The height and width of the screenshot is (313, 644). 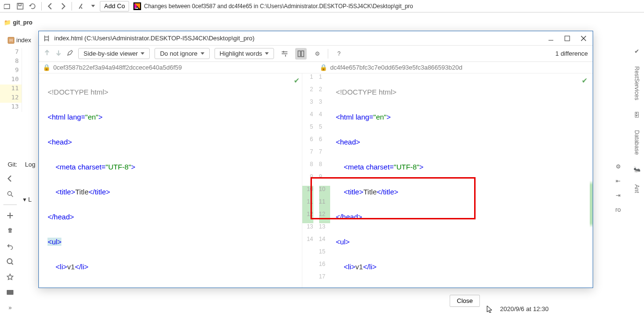 I want to click on rest-services-tab: RestServices, so click(x=637, y=84).